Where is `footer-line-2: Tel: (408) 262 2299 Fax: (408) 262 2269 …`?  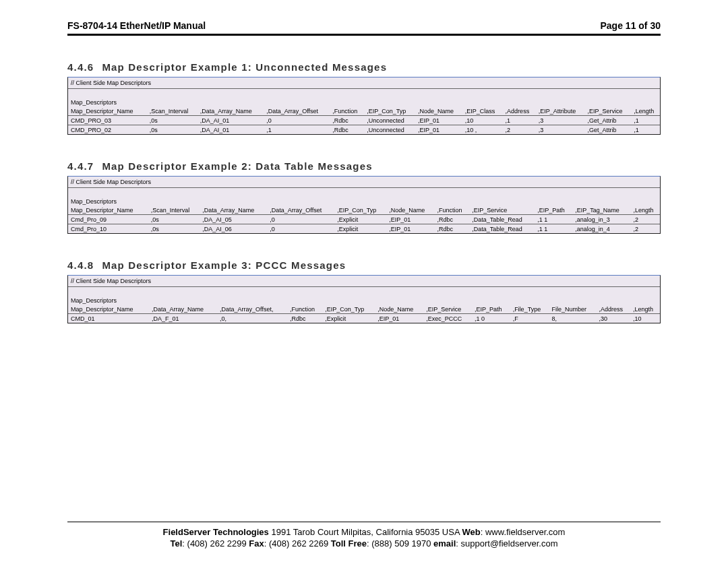
footer-line-2: Tel: (408) 262 2299 Fax: (408) 262 2269 … is located at coordinates (364, 544).